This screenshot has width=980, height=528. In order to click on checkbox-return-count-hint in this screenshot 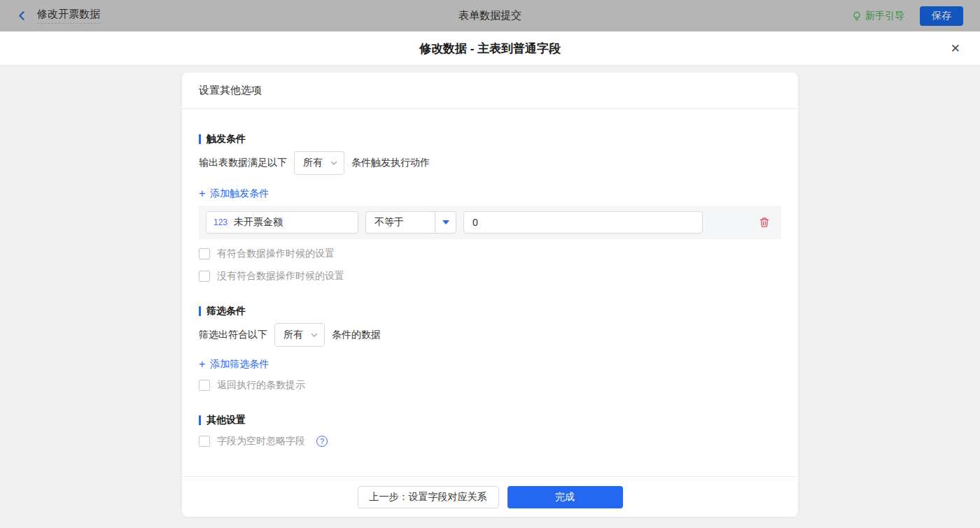, I will do `click(204, 385)`.